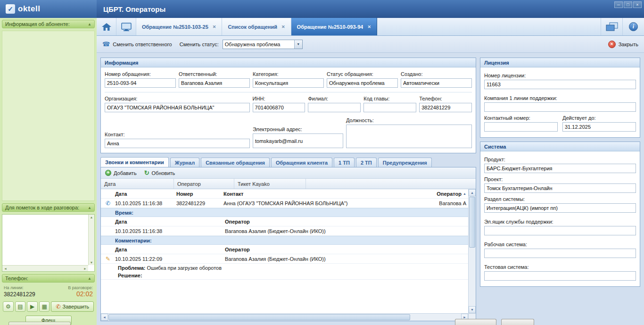  What do you see at coordinates (204, 184) in the screenshot?
I see `column-header-operator: Оператор` at bounding box center [204, 184].